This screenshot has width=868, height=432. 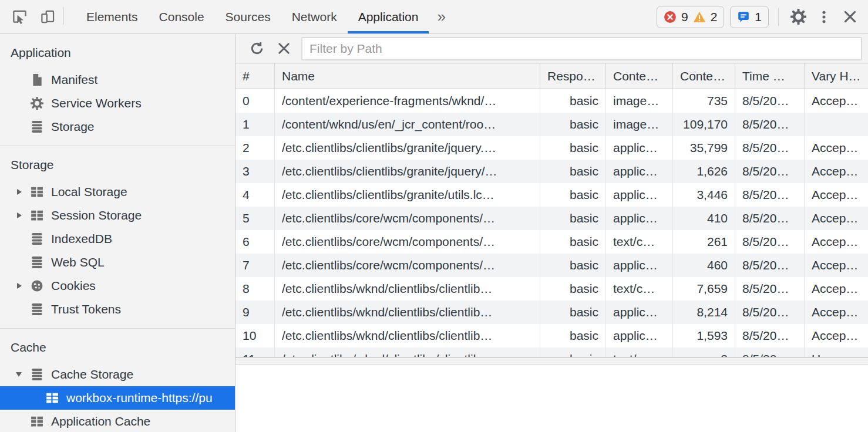 I want to click on filter-by-path-input, so click(x=581, y=49).